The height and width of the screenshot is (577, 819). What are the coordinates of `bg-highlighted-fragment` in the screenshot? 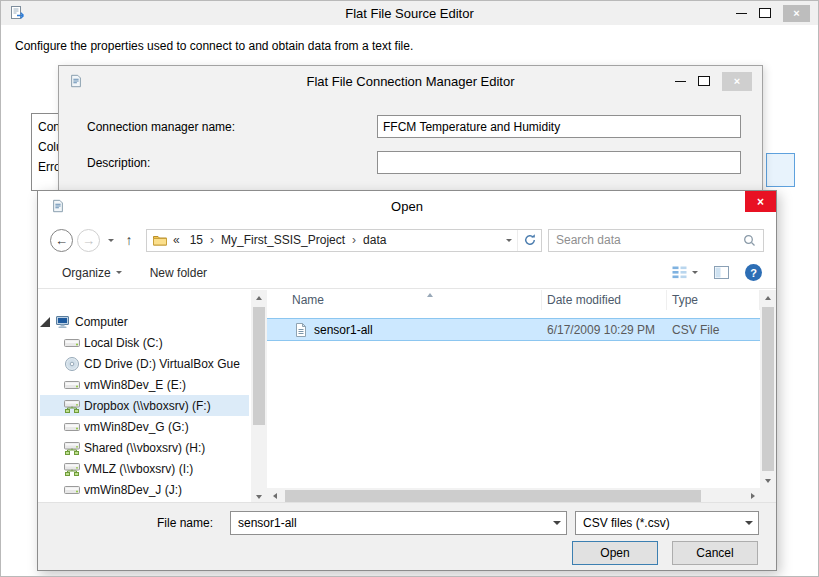 It's located at (780, 170).